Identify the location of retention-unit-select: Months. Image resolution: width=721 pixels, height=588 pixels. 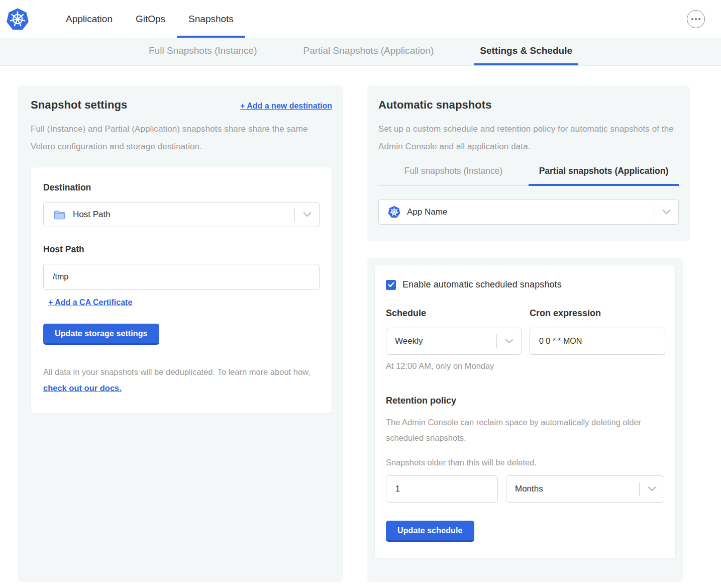
(585, 489).